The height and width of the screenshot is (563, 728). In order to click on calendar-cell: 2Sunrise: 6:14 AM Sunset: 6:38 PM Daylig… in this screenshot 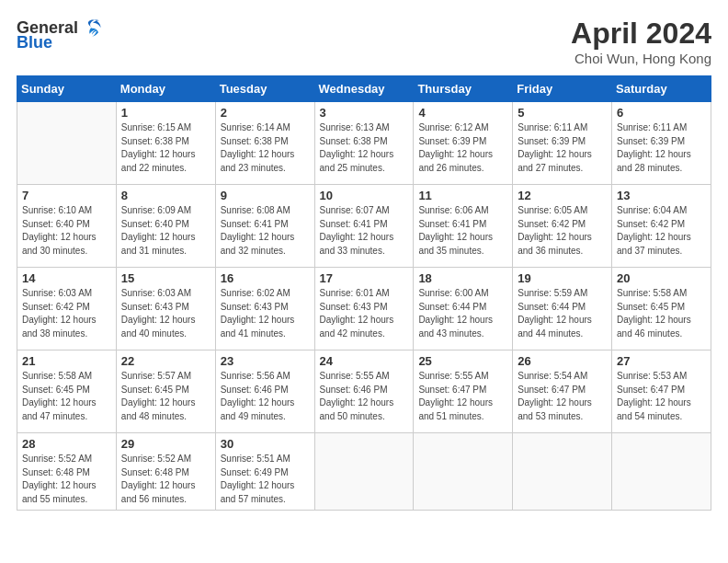, I will do `click(265, 144)`.